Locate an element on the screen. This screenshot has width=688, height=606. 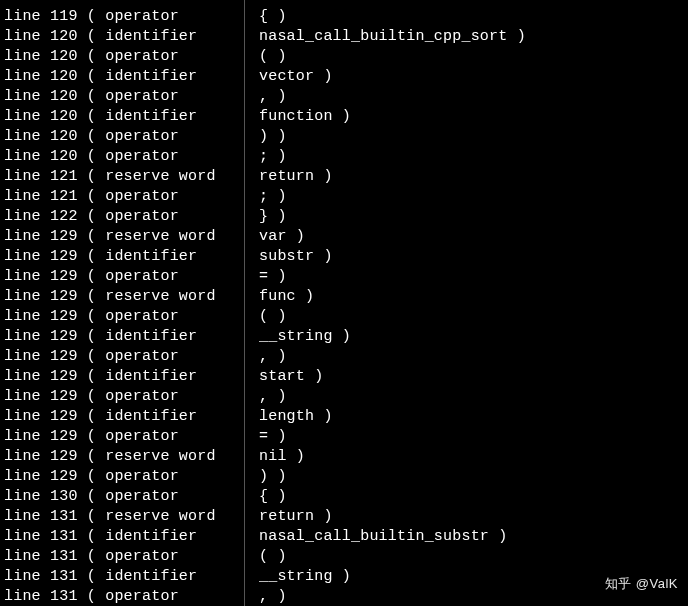
token-info: line 122 ( operator is located at coordinates (124, 217).